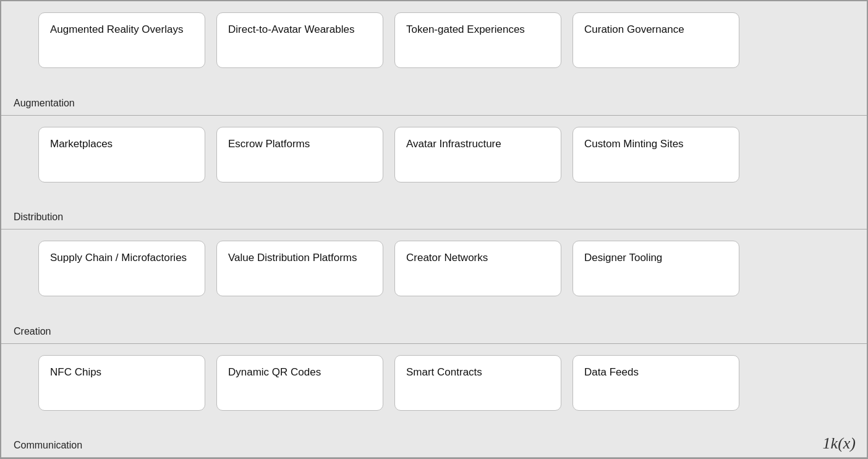  I want to click on card-communication-3: Data Feeds, so click(656, 383).